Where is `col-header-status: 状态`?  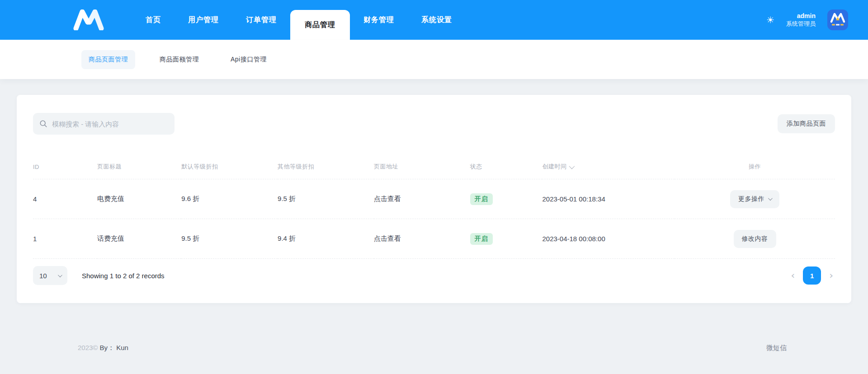
col-header-status: 状态 is located at coordinates (506, 168).